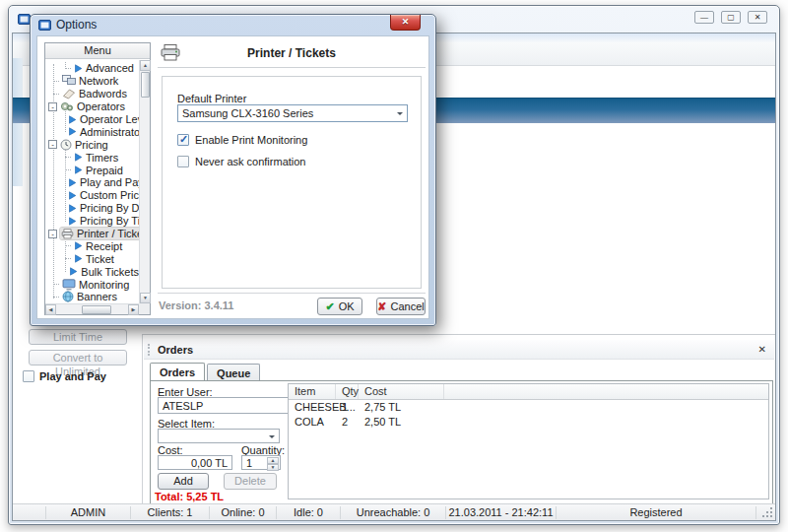 The height and width of the screenshot is (532, 788). What do you see at coordinates (528, 408) in the screenshot?
I see `table-row: CHEESEB... 1 2,75 TL` at bounding box center [528, 408].